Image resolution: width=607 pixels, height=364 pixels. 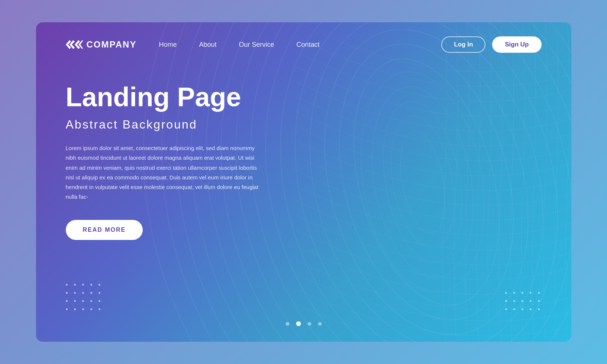 I want to click on nav-link-contact: Contact, so click(x=308, y=45).